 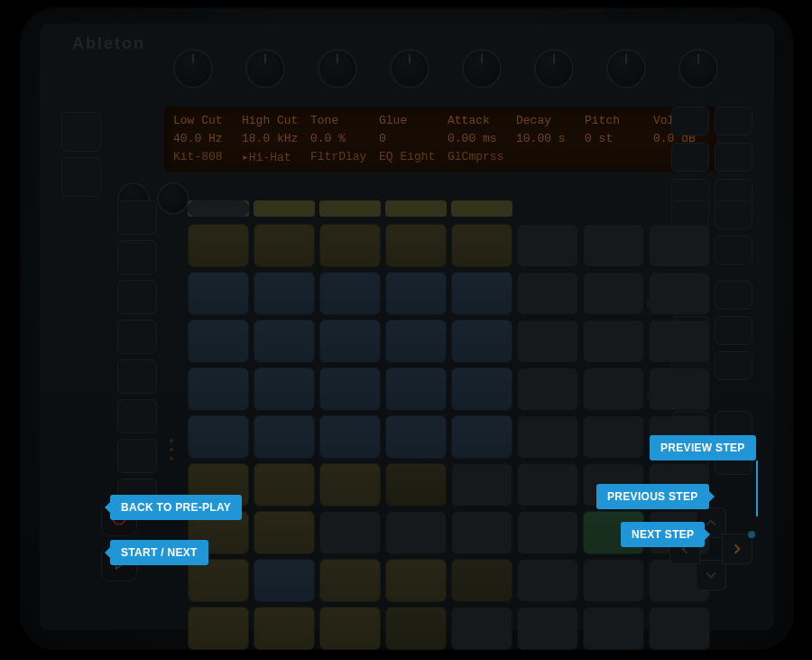 I want to click on accent-button, so click(x=734, y=330).